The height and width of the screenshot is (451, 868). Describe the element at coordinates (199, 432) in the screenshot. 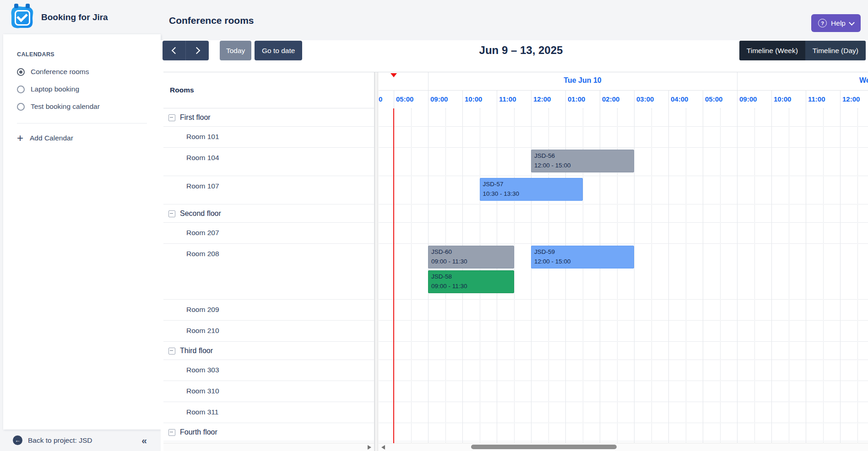

I see `floor-group-label: Fourth floor` at that location.